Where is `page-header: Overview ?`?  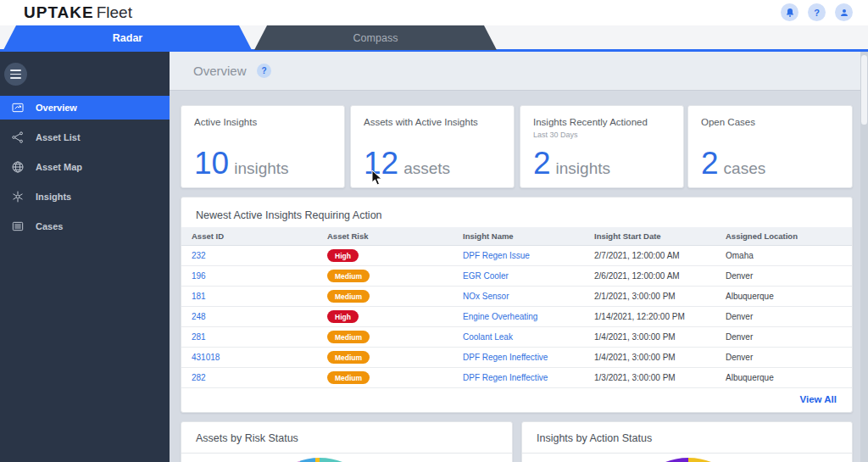 page-header: Overview ? is located at coordinates (519, 71).